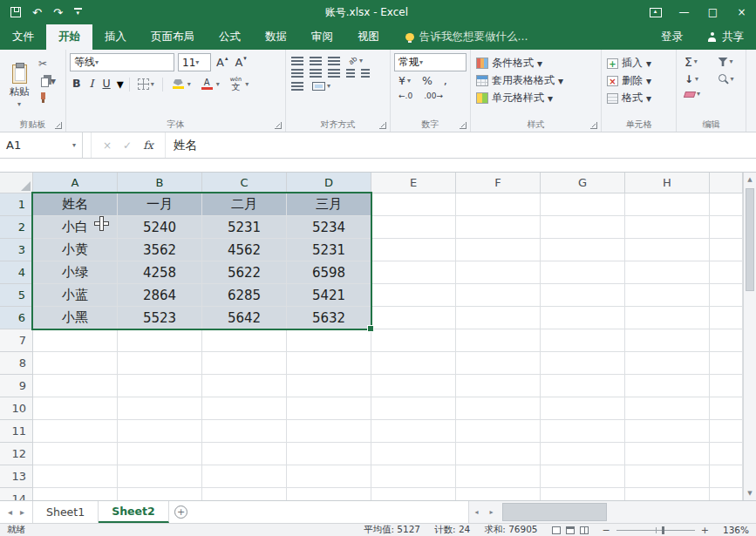 This screenshot has width=756, height=536. Describe the element at coordinates (17, 227) in the screenshot. I see `row-header-2: 2` at that location.